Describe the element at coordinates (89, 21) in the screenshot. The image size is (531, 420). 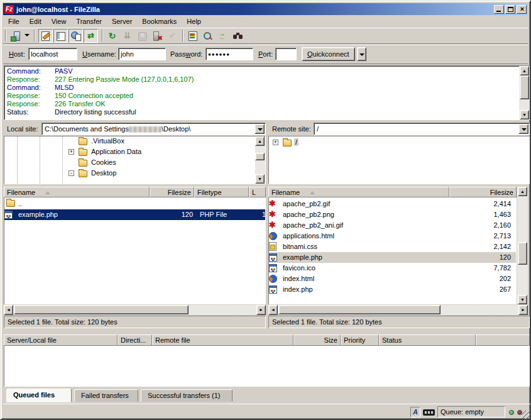
I see `menu-transfer: Transfer` at that location.